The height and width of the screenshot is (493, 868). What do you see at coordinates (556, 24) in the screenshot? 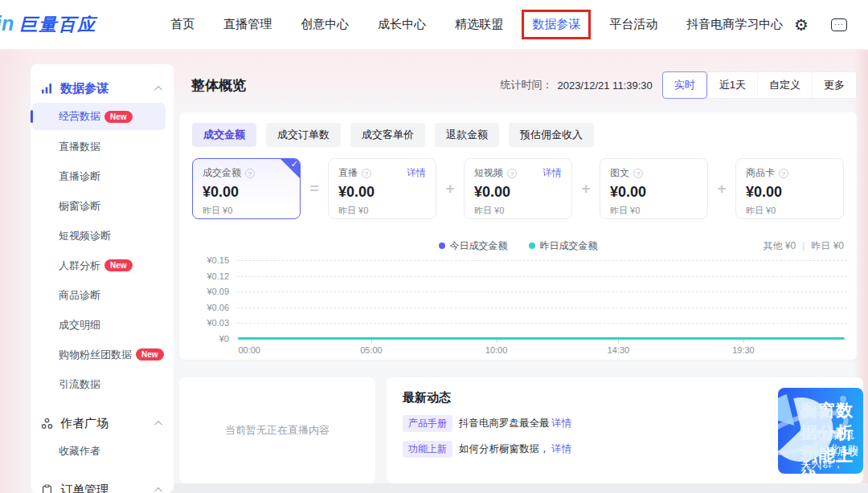
I see `annotation-box: 数据参谋` at bounding box center [556, 24].